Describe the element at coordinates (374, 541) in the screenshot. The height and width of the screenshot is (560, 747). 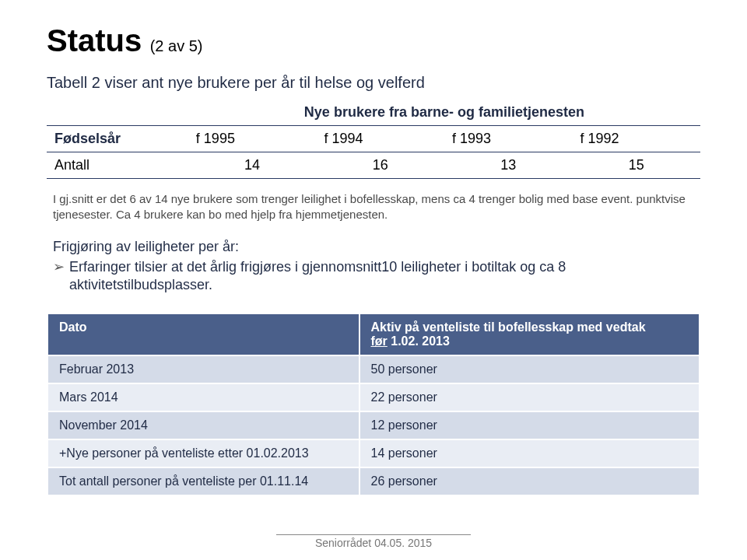
I see `footer-text: Seniorrådet 04.05. 2015` at that location.